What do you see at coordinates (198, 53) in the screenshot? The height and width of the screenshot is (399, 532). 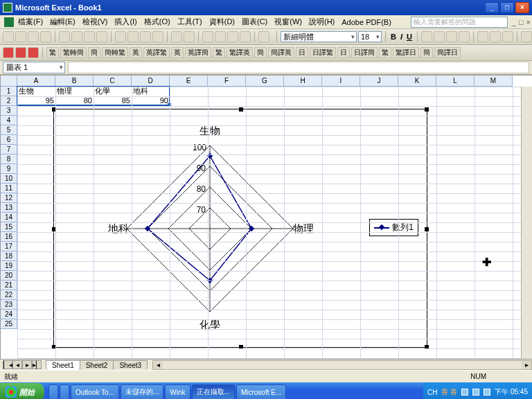 I see `translate-button: 英譯簡` at bounding box center [198, 53].